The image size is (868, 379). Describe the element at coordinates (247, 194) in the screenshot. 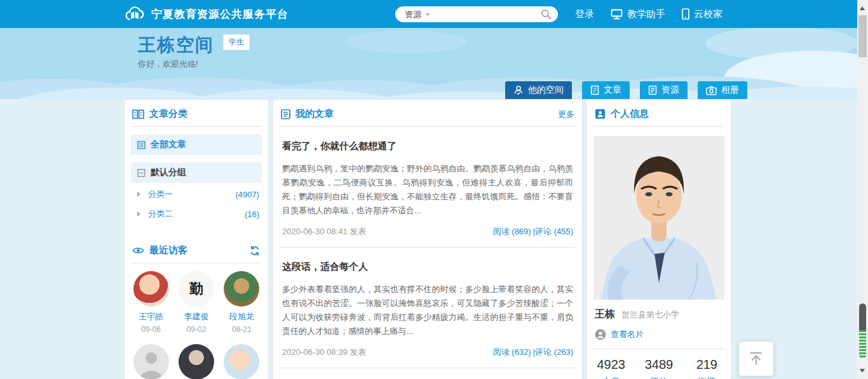

I see `category-count: (4907)` at that location.